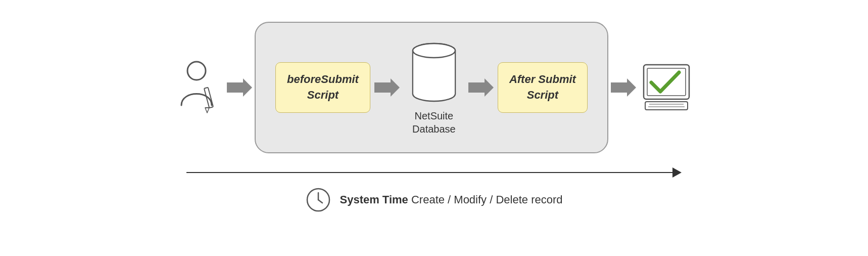  What do you see at coordinates (323, 88) in the screenshot?
I see `before-submit-script: beforeSubmit Script` at bounding box center [323, 88].